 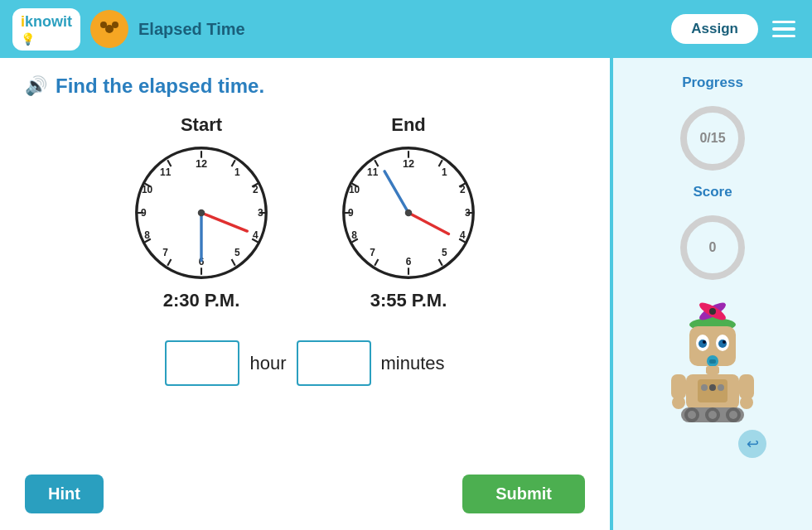 I want to click on progress-value: 0/15, so click(x=713, y=138).